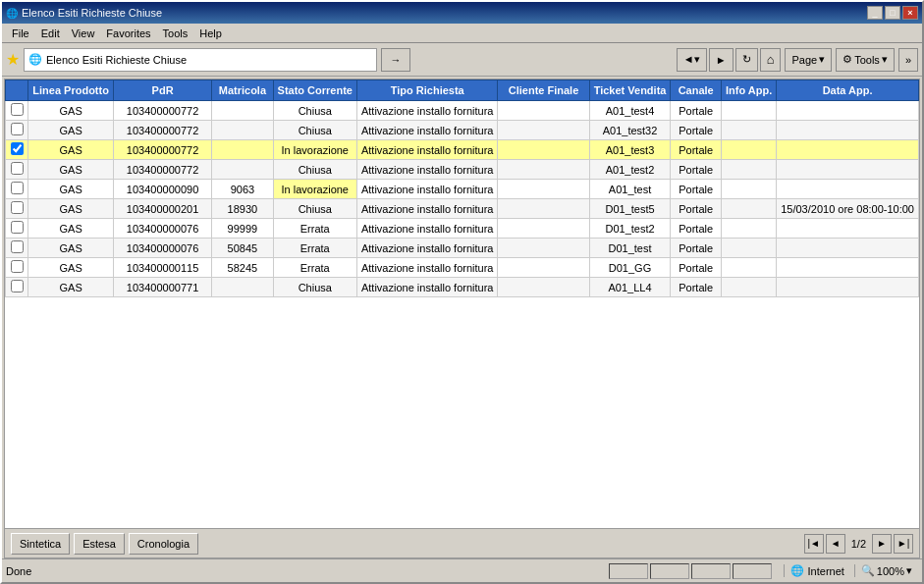 This screenshot has width=924, height=584. I want to click on refresh-button: ↻, so click(746, 60).